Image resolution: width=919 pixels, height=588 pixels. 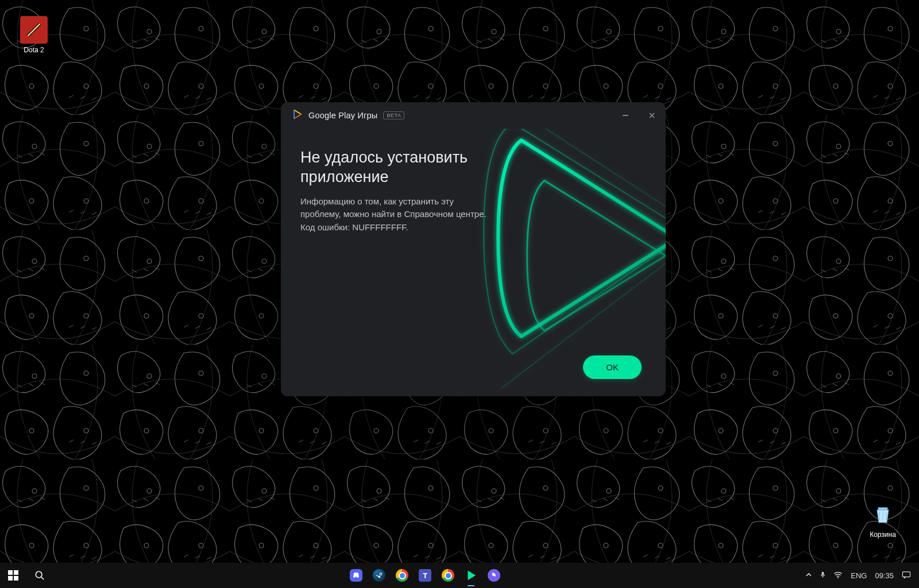 I want to click on tray-microphone-icon, so click(x=823, y=575).